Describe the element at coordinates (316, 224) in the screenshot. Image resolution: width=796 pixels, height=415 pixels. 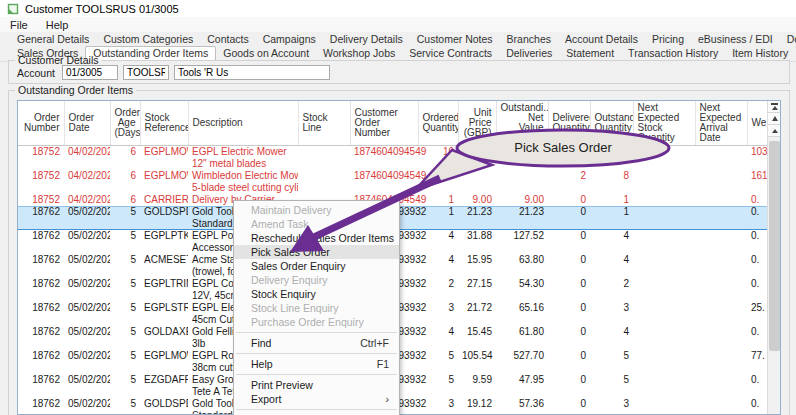
I see `context-menu-item: Amend Task` at that location.